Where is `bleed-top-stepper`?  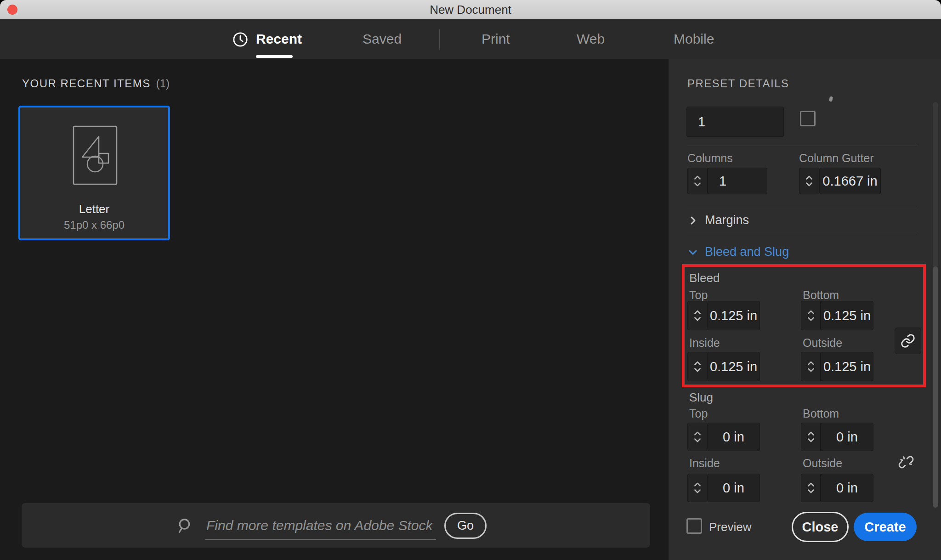 bleed-top-stepper is located at coordinates (697, 316).